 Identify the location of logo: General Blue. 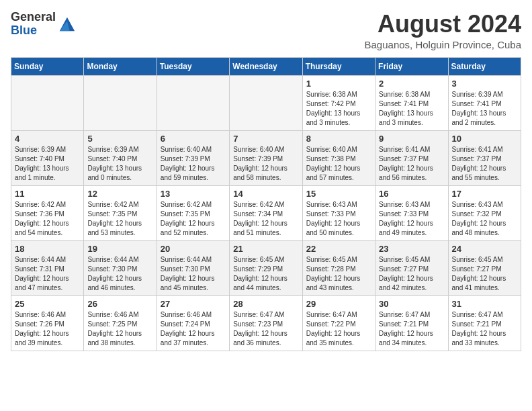
(43, 24).